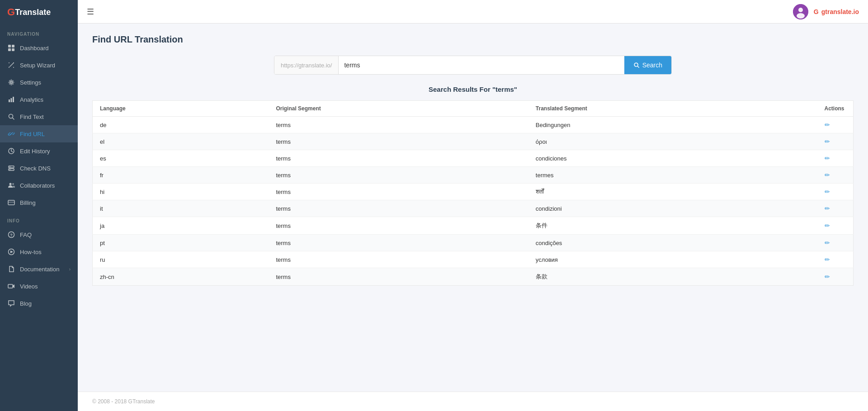 The image size is (868, 411). Describe the element at coordinates (39, 117) in the screenshot. I see `sidebar-item-find-text: Find Text` at that location.